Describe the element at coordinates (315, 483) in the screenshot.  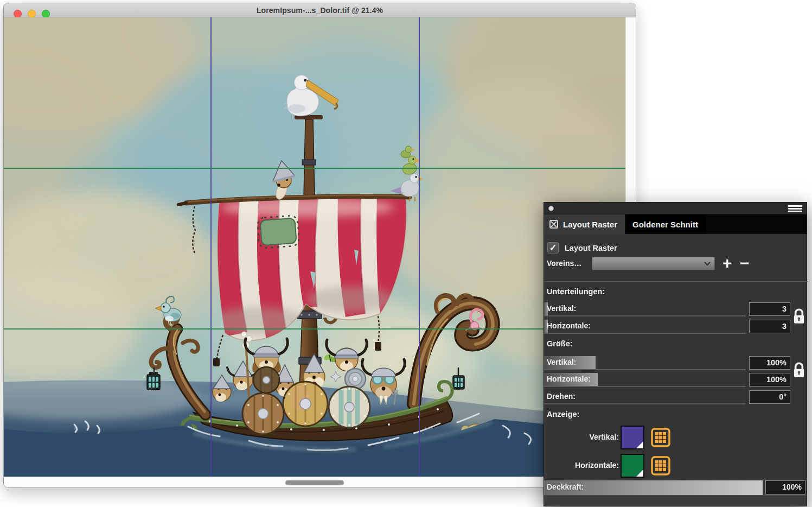
I see `horizontal-scrollbar-thumb` at that location.